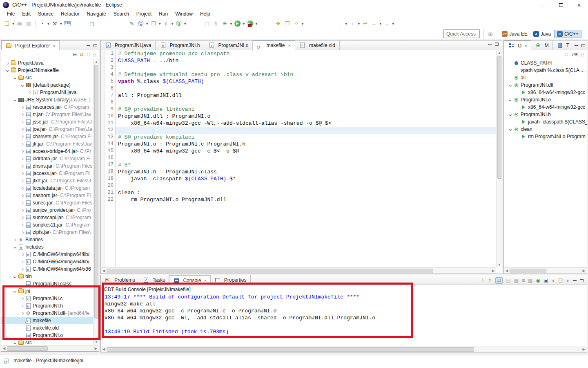  Describe the element at coordinates (205, 14) in the screenshot. I see `menu-help: Help` at that location.